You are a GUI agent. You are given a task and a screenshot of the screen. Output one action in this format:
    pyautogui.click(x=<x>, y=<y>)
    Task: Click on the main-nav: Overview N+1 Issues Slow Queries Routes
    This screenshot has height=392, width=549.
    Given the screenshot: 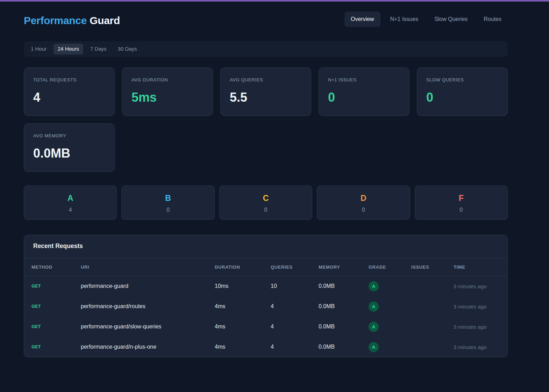 What is the action you would take?
    pyautogui.click(x=426, y=19)
    